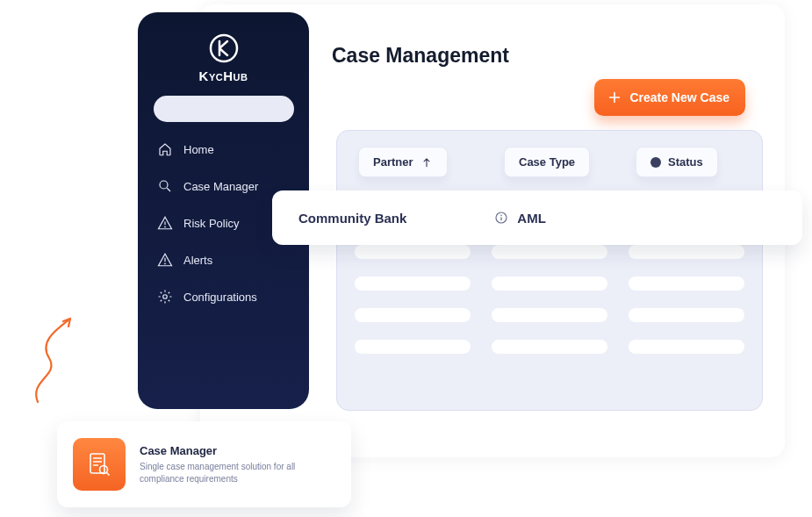 Image resolution: width=812 pixels, height=517 pixels. Describe the element at coordinates (165, 297) in the screenshot. I see `gear-icon` at that location.